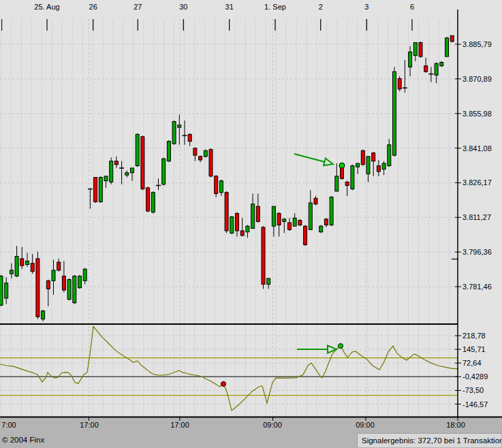 Image resolution: width=502 pixels, height=448 pixels. I want to click on price-axis-label: 3.781,46, so click(477, 287).